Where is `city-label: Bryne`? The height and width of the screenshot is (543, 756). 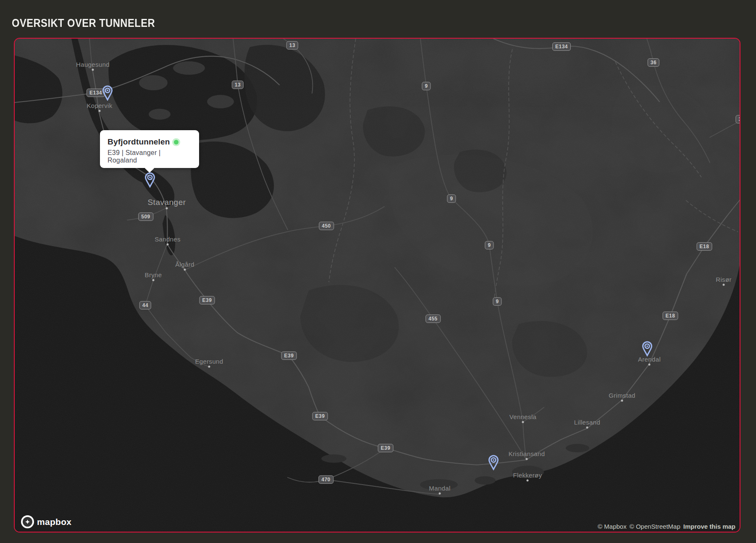 city-label: Bryne is located at coordinates (154, 275).